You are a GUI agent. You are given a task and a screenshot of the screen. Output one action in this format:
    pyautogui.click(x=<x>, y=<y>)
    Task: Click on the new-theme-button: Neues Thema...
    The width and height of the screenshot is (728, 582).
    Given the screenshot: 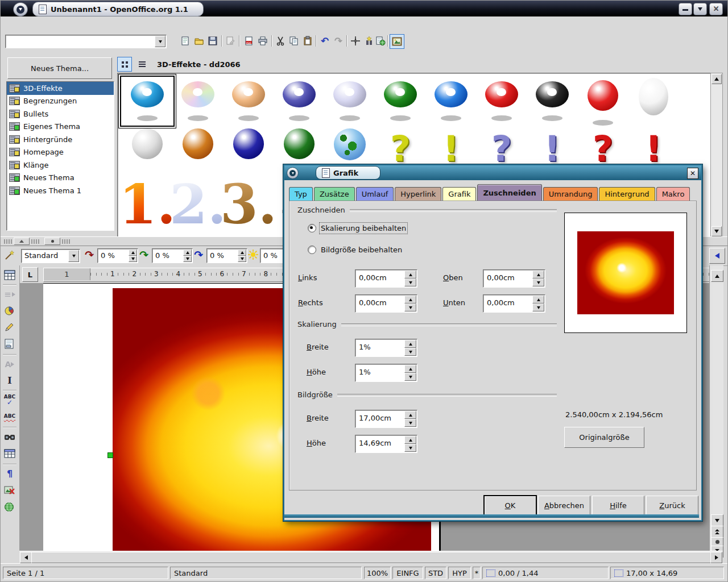 What is the action you would take?
    pyautogui.click(x=60, y=68)
    